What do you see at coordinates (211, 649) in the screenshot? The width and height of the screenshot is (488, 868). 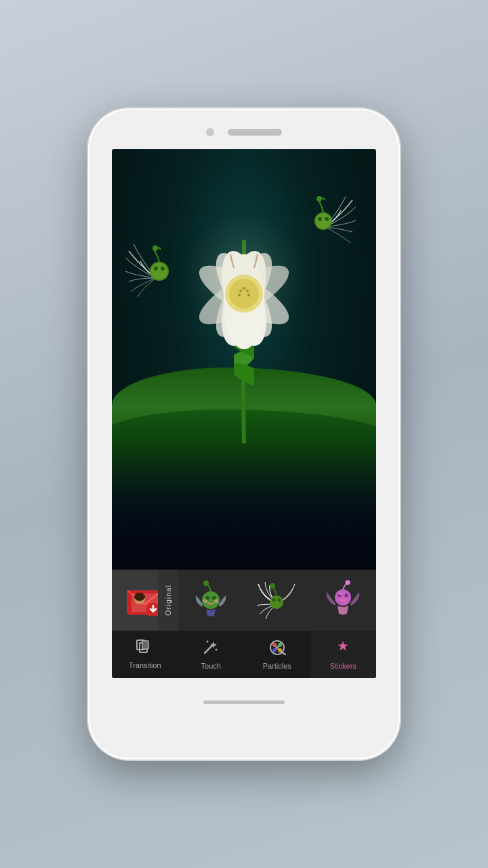 I see `touch-icon` at bounding box center [211, 649].